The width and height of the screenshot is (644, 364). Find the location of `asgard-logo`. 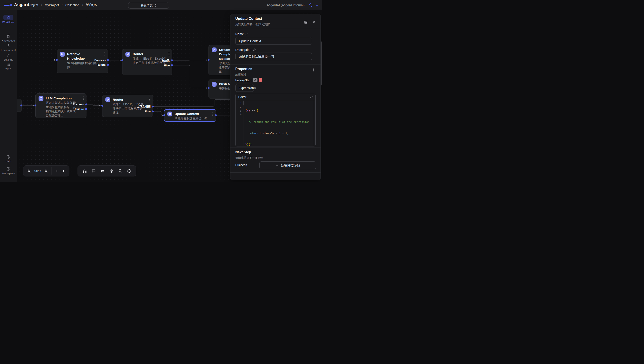

asgard-logo is located at coordinates (11, 5).